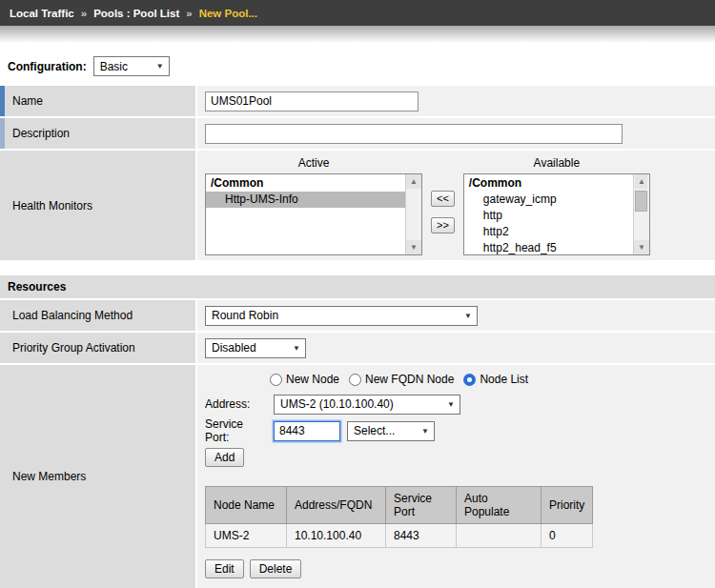 The image size is (715, 588). Describe the element at coordinates (367, 404) in the screenshot. I see `address-select: UMS-2 (10.10.100.40) ▼` at that location.